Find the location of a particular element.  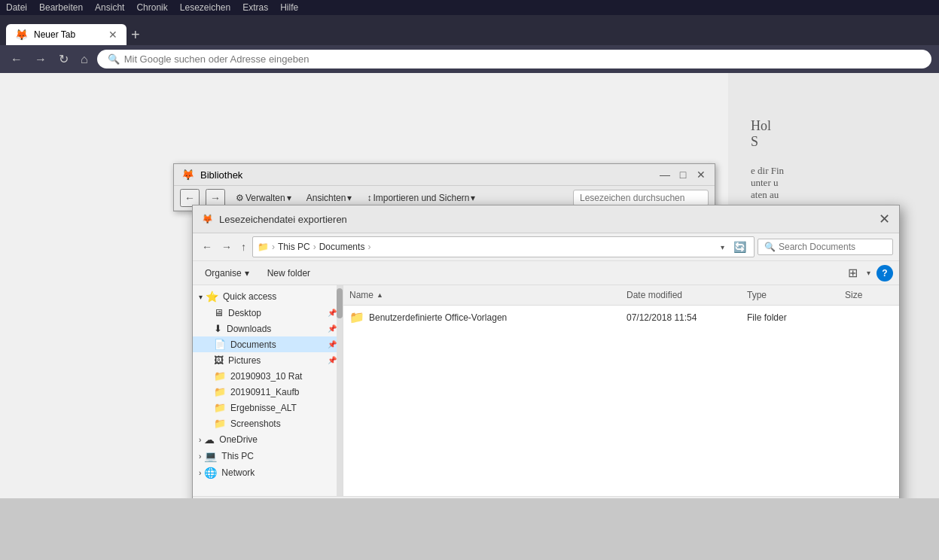

lib-manage-btn: ⚙ Verwalten ▾ is located at coordinates (264, 198).